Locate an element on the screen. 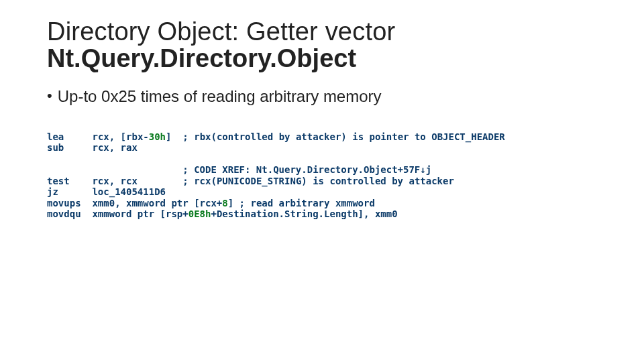 The image size is (644, 362). code-ops: rcx, [rbx- is located at coordinates (120, 137).